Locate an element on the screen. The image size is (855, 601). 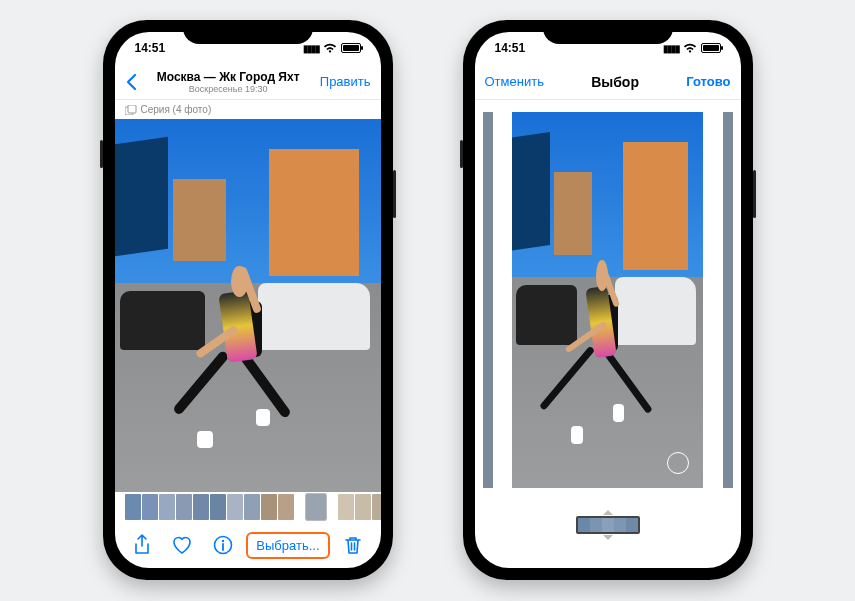
cancel-button: Отменить is located at coordinates (514, 82).